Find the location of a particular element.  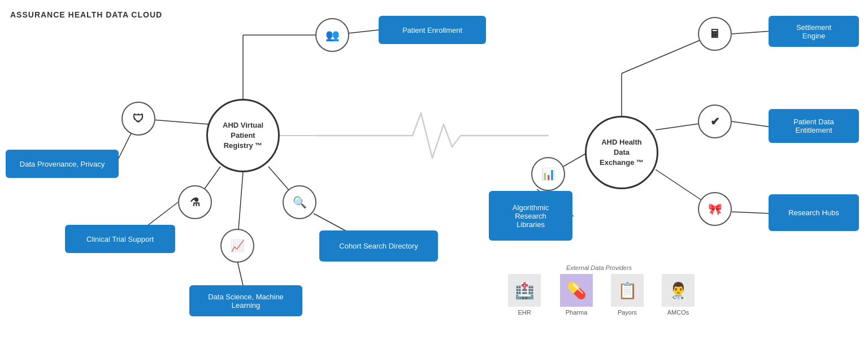

shield-icon: 🛡 is located at coordinates (138, 119).